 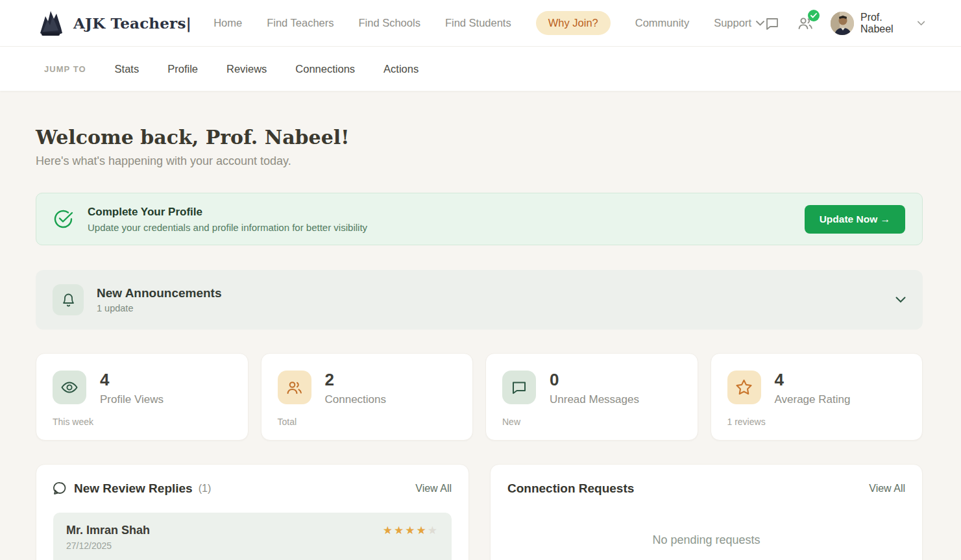 What do you see at coordinates (845, 23) in the screenshot?
I see `nav-icons: Prof. Nabeel` at bounding box center [845, 23].